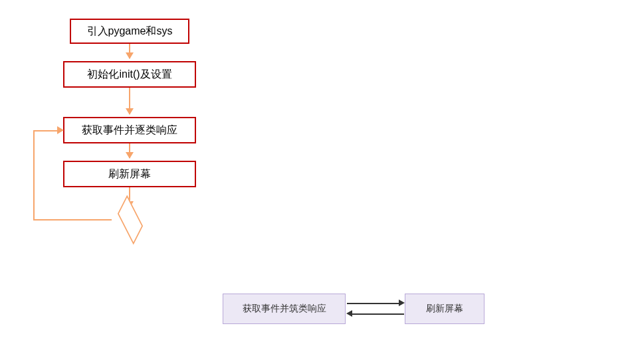  What do you see at coordinates (130, 31) in the screenshot?
I see `flow-step-import: 引入pygame和sys` at bounding box center [130, 31].